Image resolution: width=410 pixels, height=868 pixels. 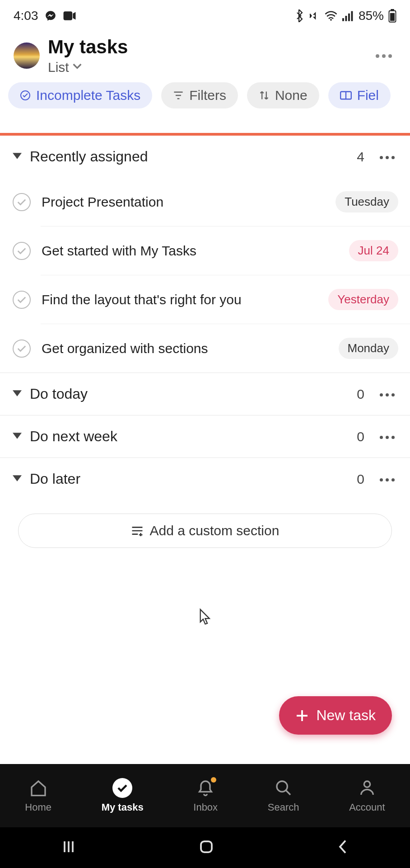 I want to click on task-row: Get started with My Tasks Jul 24, so click(x=205, y=250).